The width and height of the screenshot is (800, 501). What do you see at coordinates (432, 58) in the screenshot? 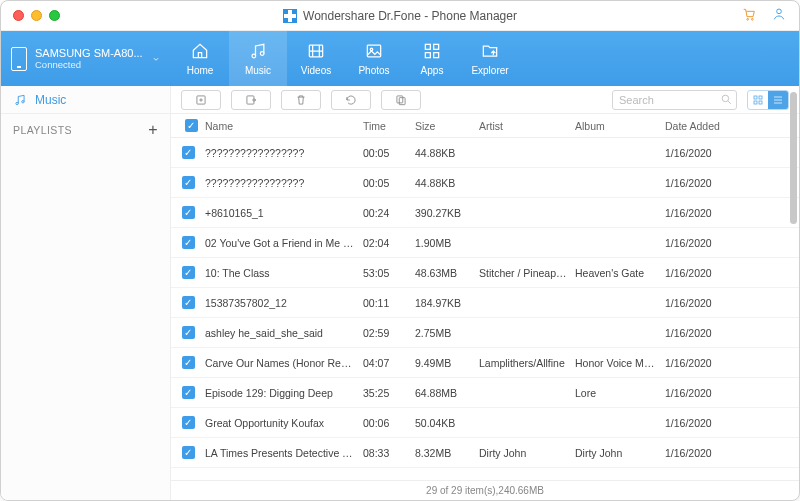
I see `nav-apps: Apps` at bounding box center [432, 58].